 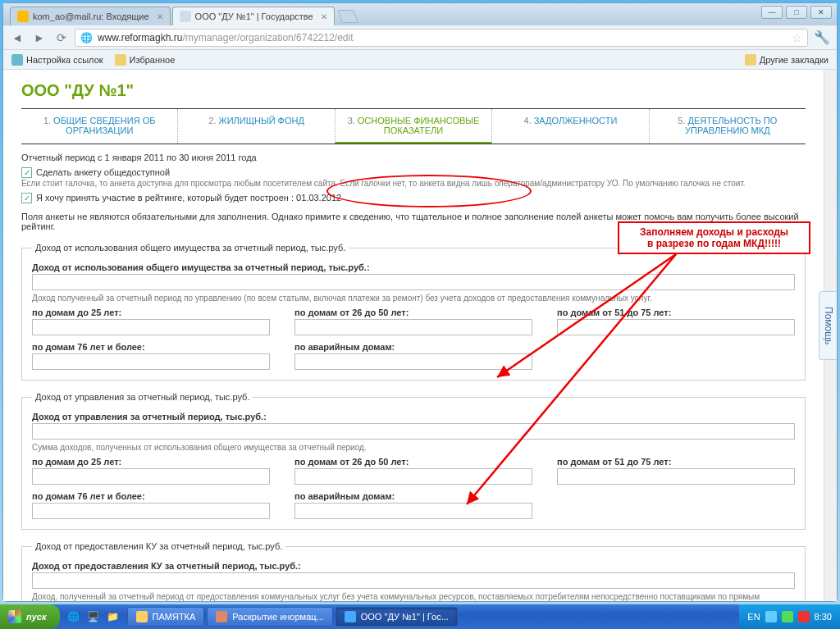 I want to click on help-tab: Помощь, so click(x=828, y=326).